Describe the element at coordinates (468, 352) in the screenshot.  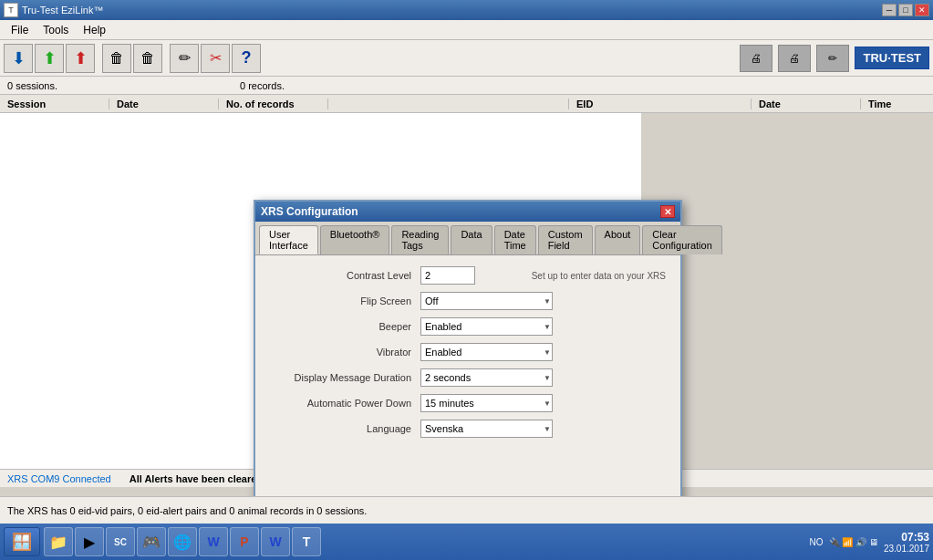
I see `vibrator-row: Vibrator Enabled Disabled ▼` at that location.